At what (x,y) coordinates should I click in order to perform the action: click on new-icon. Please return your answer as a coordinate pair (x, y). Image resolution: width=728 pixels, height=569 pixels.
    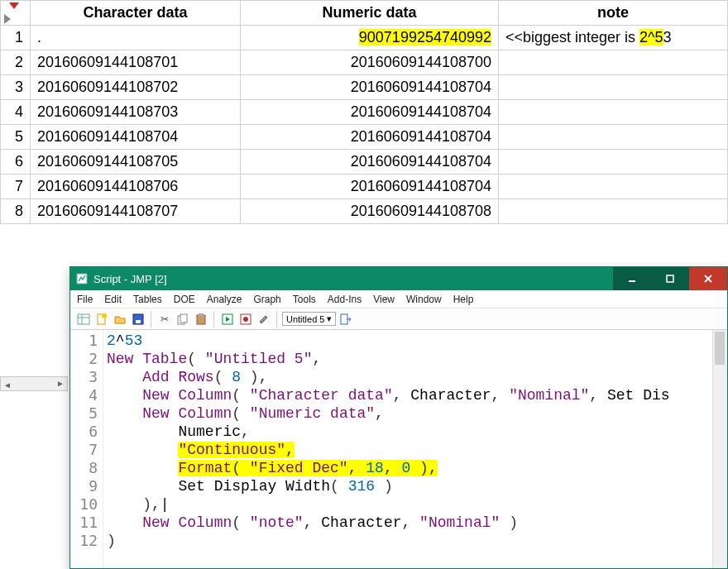
    Looking at the image, I should click on (102, 319).